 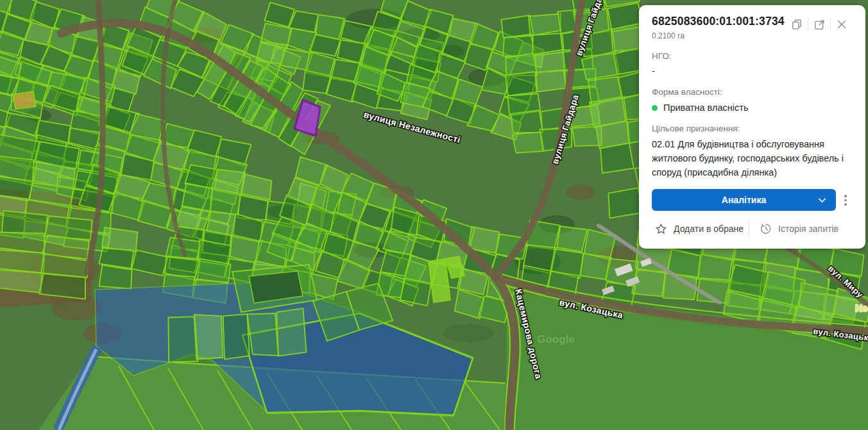 What do you see at coordinates (752, 92) in the screenshot?
I see `ownership-label: Форма власності:` at bounding box center [752, 92].